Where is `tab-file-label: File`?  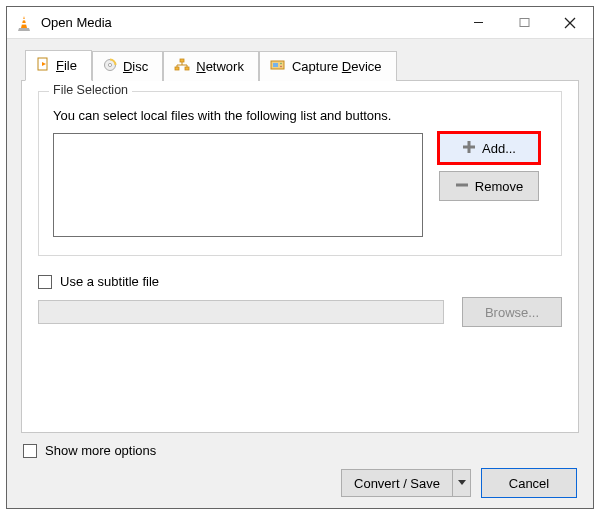
tab-file-label: File is located at coordinates (66, 66).